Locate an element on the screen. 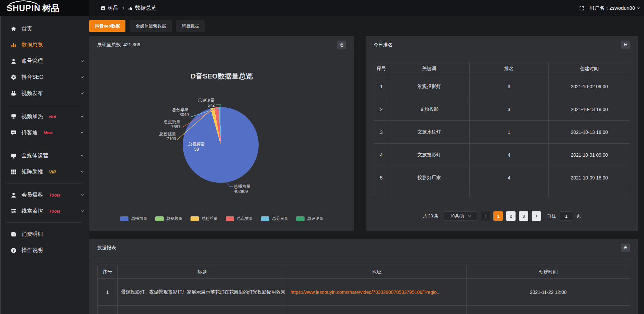 Image resolution: width=644 pixels, height=314 pixels. total-badge-button: 总 is located at coordinates (342, 45).